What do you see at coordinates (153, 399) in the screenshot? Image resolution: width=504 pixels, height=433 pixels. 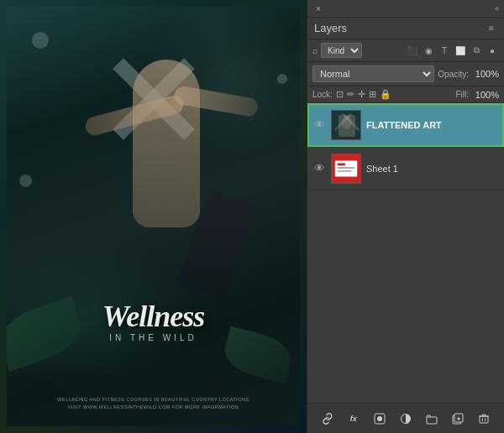 I see `footer-line-1: WELLBEING AND FITNESS COURSES IN BEAUTIF…` at bounding box center [153, 399].